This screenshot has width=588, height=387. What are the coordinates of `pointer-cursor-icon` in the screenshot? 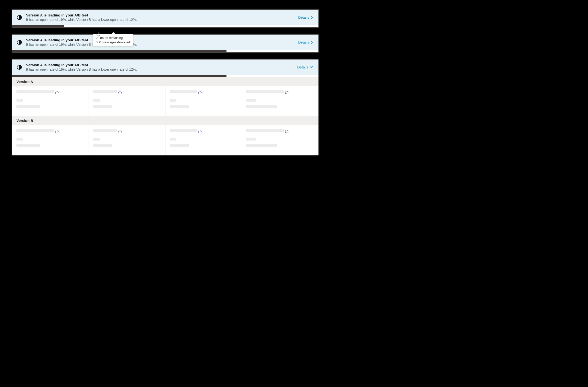 It's located at (98, 34).